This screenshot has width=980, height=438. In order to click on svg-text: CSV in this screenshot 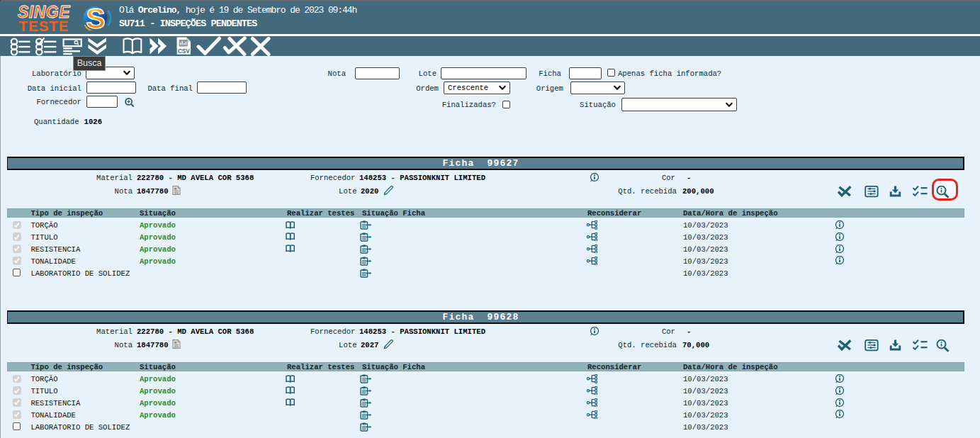, I will do `click(184, 51)`.